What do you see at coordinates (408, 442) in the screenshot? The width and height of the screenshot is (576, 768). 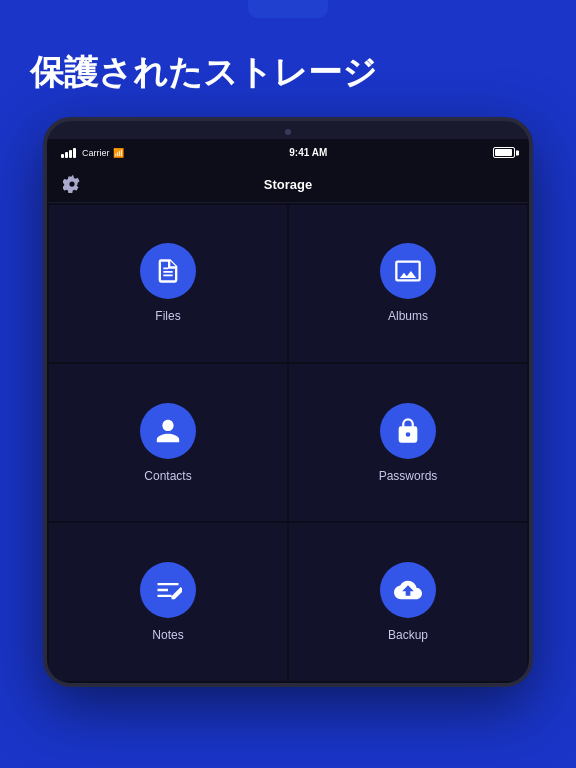 I see `passwords-cell: Passwords` at bounding box center [408, 442].